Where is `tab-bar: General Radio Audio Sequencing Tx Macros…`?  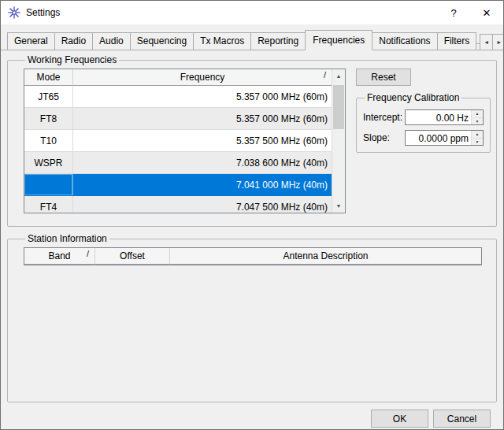
tab-bar: General Radio Audio Sequencing Tx Macros… is located at coordinates (252, 38).